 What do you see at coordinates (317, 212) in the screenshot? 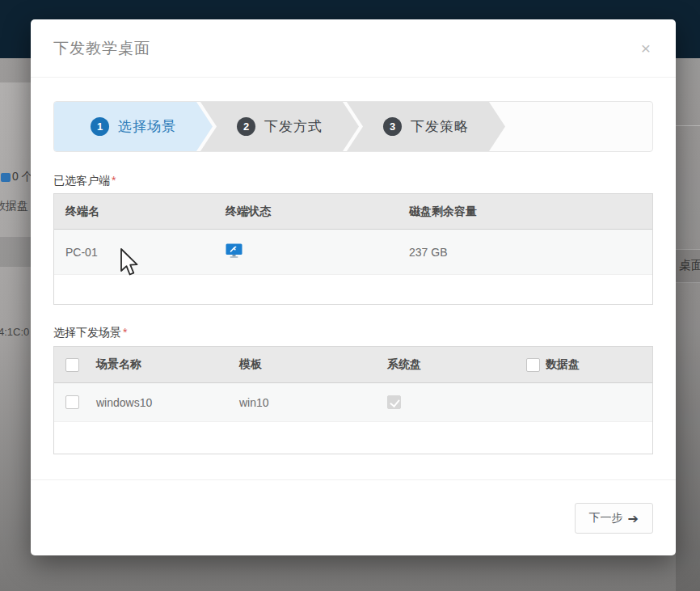
I see `col-terminal-status: 终端状态` at bounding box center [317, 212].